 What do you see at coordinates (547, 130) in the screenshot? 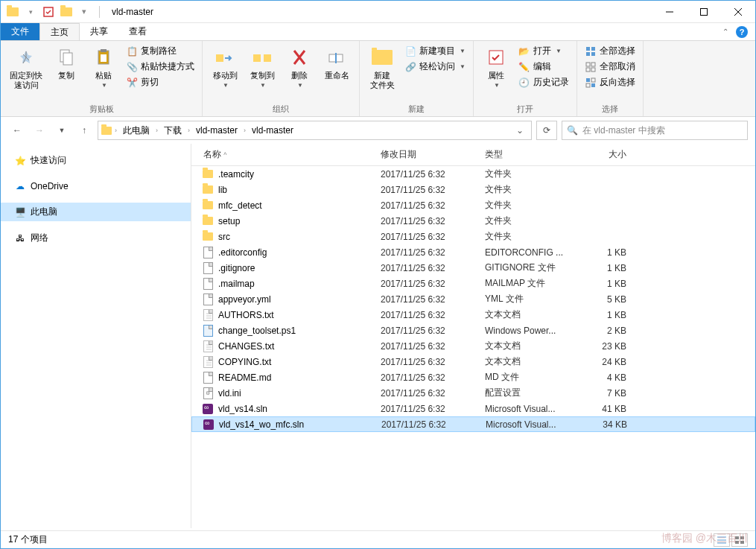
I see `refresh-button: ⟳` at bounding box center [547, 130].